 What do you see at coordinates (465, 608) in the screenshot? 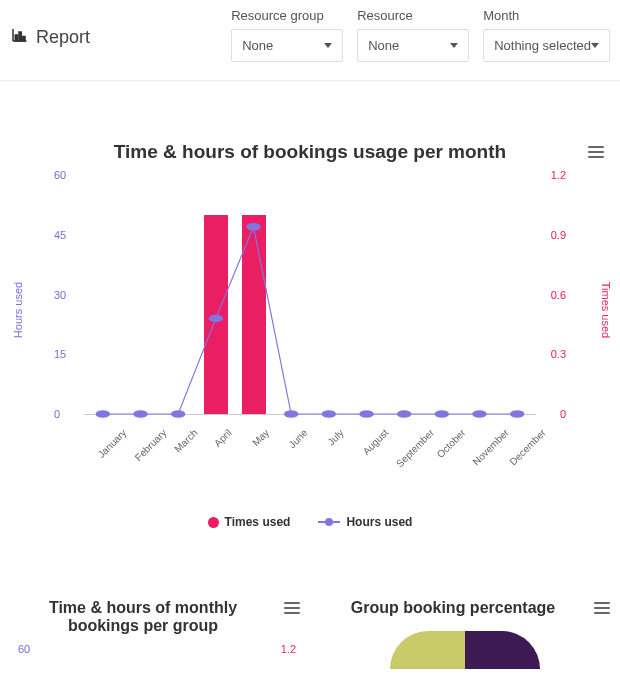
I see `chart-header: Group booking percentage` at bounding box center [465, 608].